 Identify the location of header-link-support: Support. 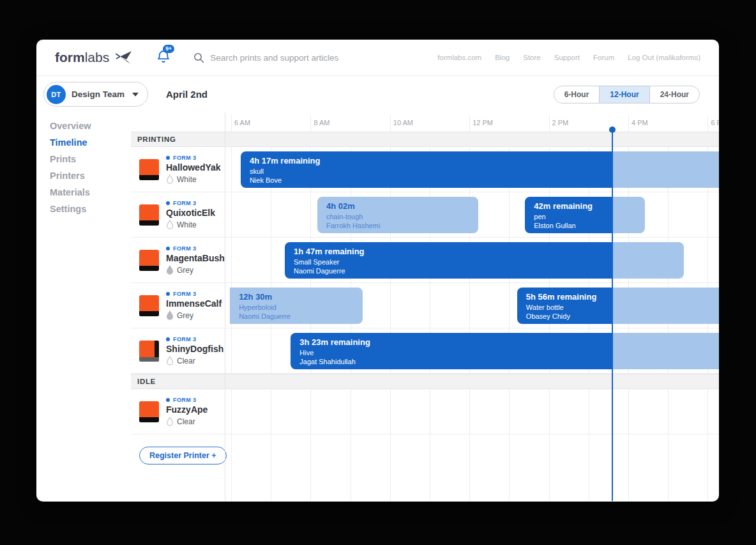
(567, 58).